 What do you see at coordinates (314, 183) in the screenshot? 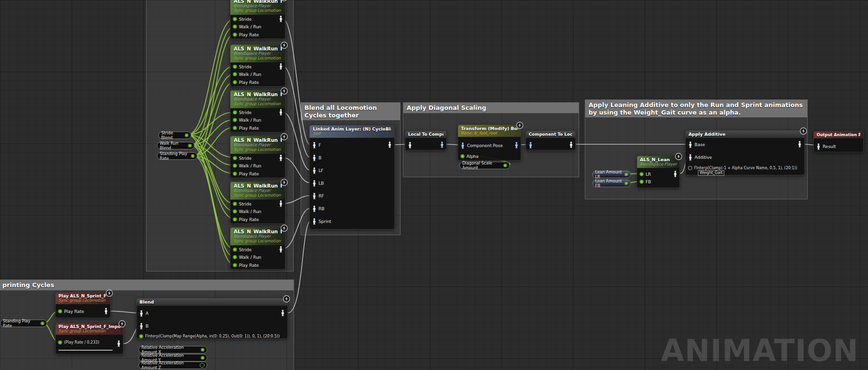
I see `pose-person-icon` at bounding box center [314, 183].